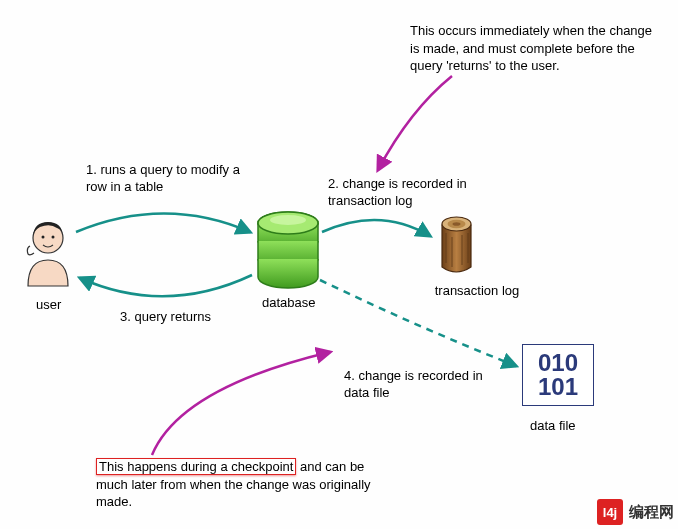 The width and height of the screenshot is (678, 529). Describe the element at coordinates (456, 244) in the screenshot. I see `log-icon` at that location.